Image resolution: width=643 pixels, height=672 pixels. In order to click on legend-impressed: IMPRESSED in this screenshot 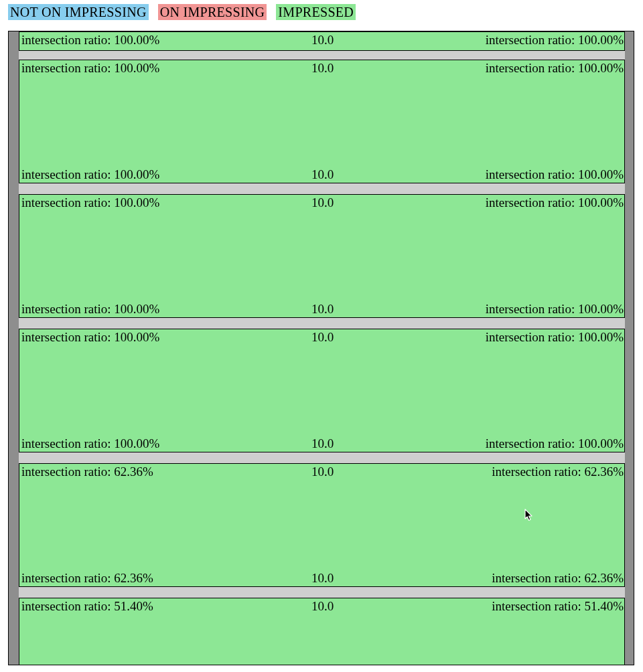, I will do `click(316, 12)`.